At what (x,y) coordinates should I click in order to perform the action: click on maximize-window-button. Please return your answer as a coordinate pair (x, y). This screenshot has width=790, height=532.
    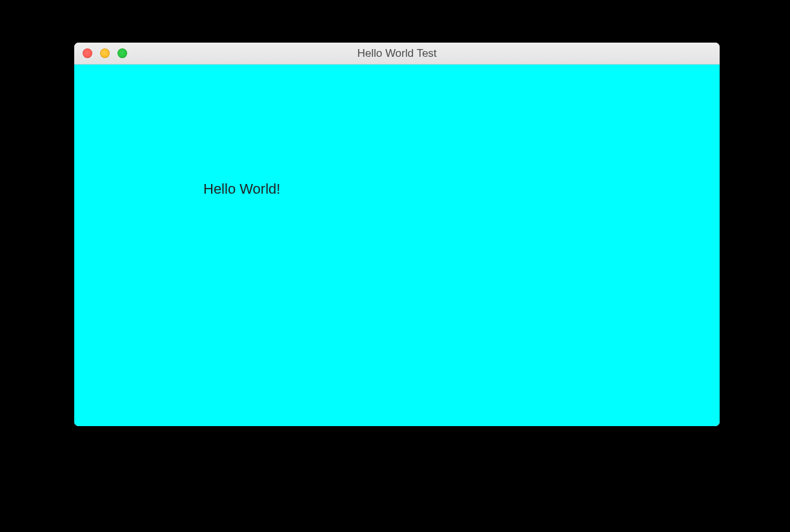
    Looking at the image, I should click on (123, 53).